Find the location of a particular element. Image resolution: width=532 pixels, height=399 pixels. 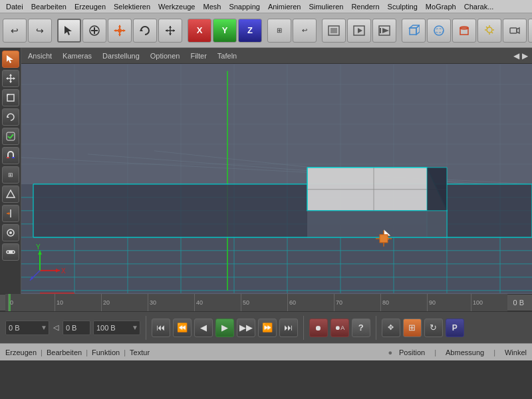

frame-end-input is located at coordinates (112, 328).